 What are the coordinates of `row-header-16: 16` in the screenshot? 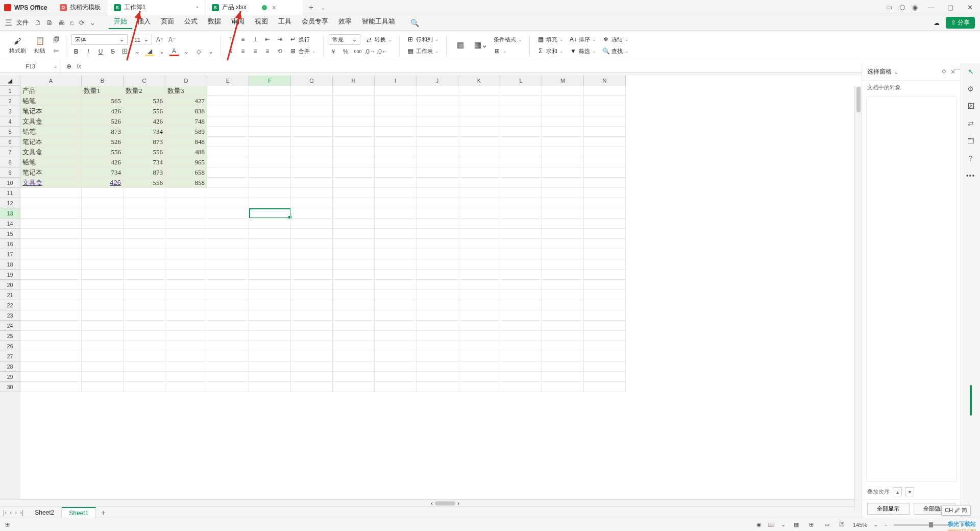 It's located at (10, 244).